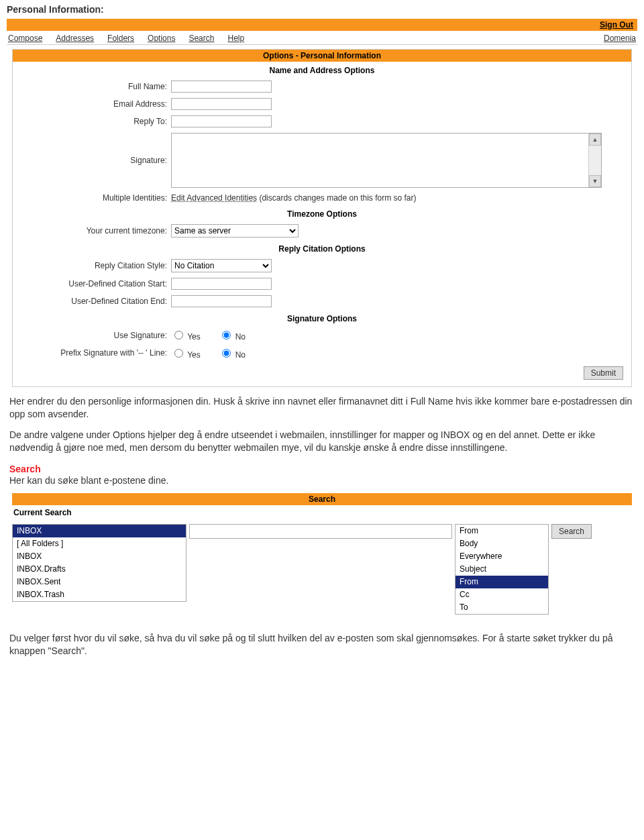 Image resolution: width=644 pixels, height=840 pixels. What do you see at coordinates (75, 38) in the screenshot?
I see `nav-addresses: Addresses` at bounding box center [75, 38].